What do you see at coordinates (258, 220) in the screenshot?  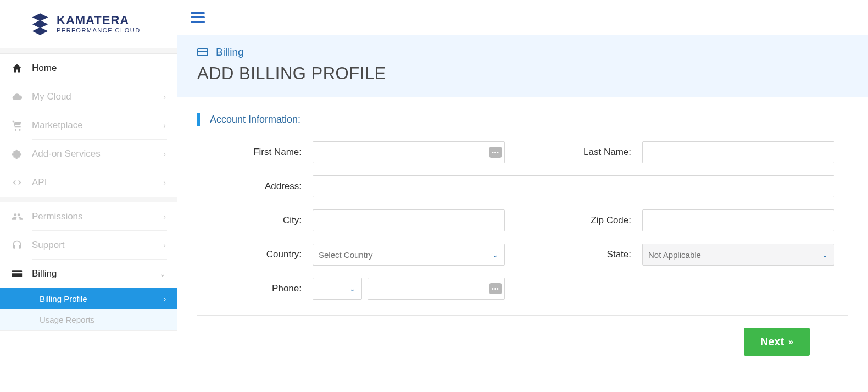 I see `city-label: City:` at bounding box center [258, 220].